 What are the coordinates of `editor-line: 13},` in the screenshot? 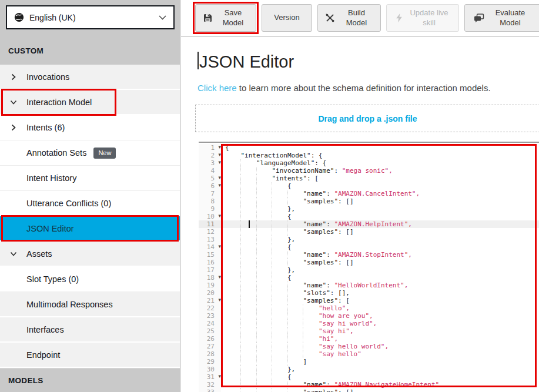 It's located at (369, 240).